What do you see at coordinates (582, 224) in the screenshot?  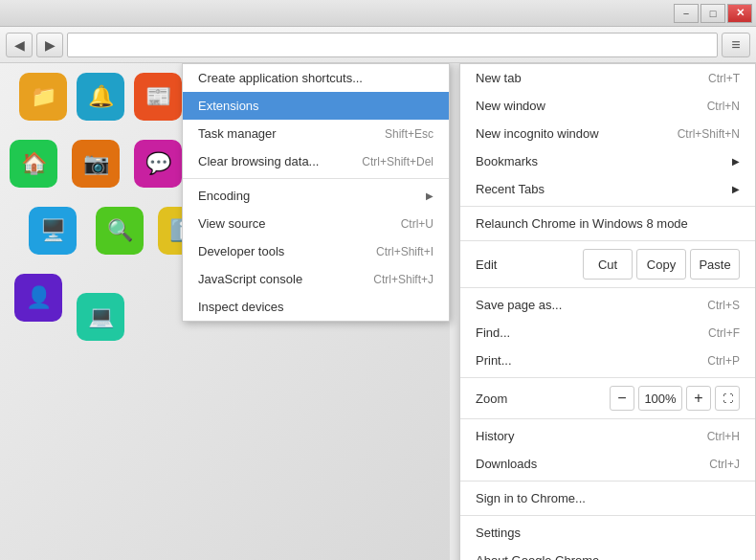 I see `main-menu-item-label: Relaunch Chrome in Windows 8 mode` at bounding box center [582, 224].